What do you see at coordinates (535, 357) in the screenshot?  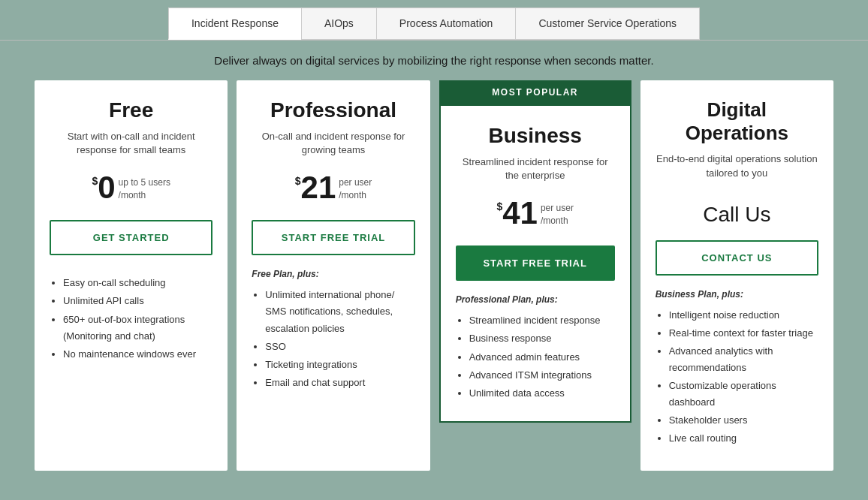 I see `business-features-list: Streamlined incident response Business r…` at bounding box center [535, 357].